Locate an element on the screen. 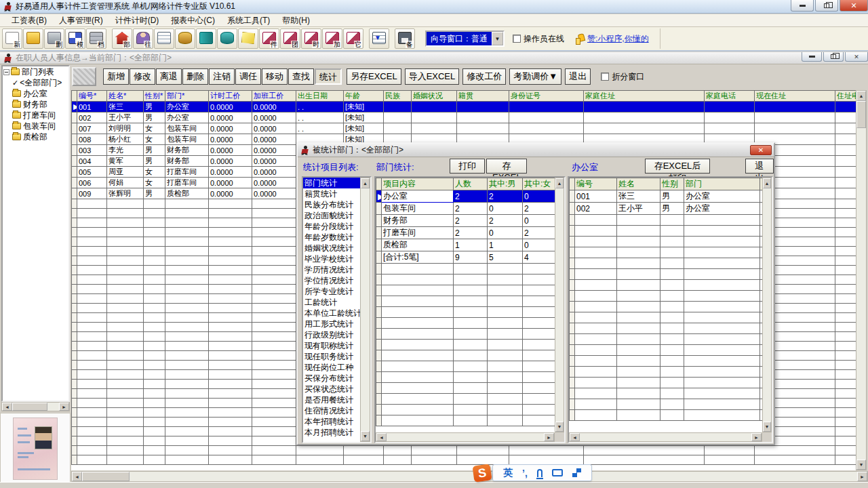  grid-cell: 004 is located at coordinates (92, 161).